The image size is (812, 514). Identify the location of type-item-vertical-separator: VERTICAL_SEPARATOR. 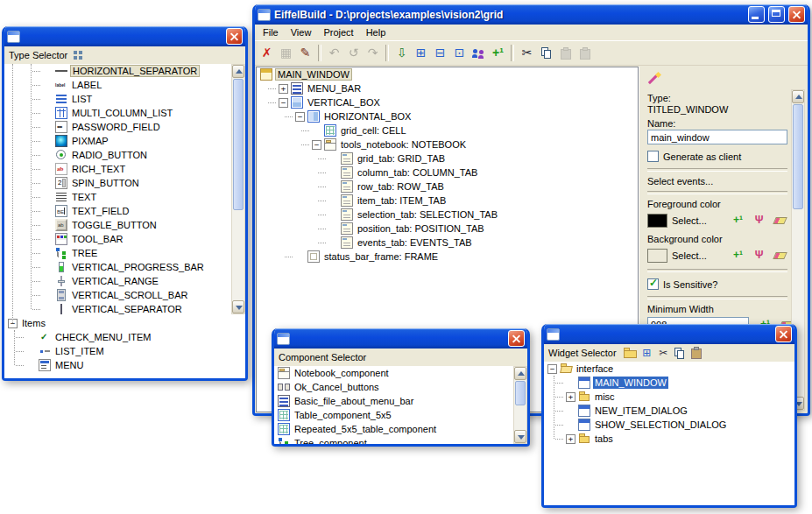
(124, 309).